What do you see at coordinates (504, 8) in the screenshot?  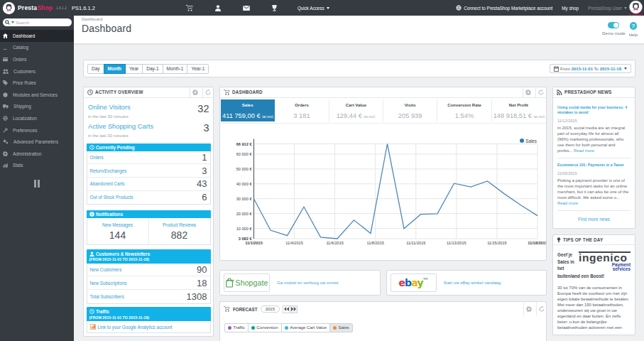 I see `marketplace-link: Connect to PrestaShop Marketplace accoun…` at bounding box center [504, 8].